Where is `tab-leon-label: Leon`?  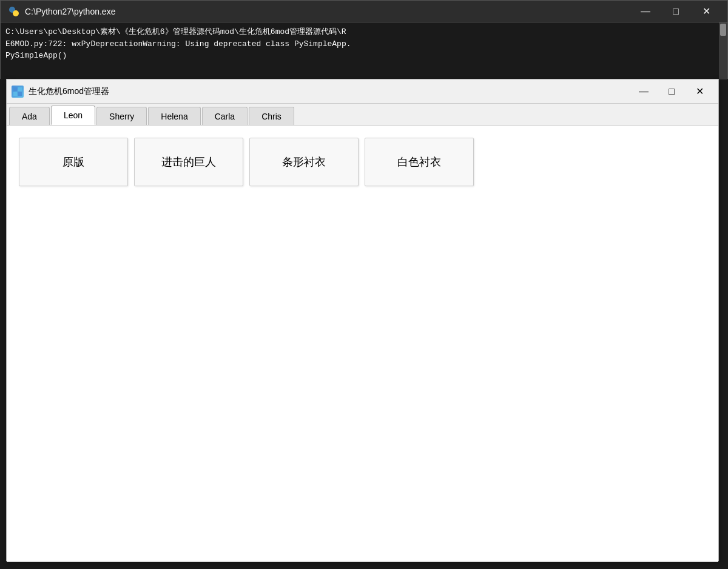
tab-leon-label: Leon is located at coordinates (73, 115).